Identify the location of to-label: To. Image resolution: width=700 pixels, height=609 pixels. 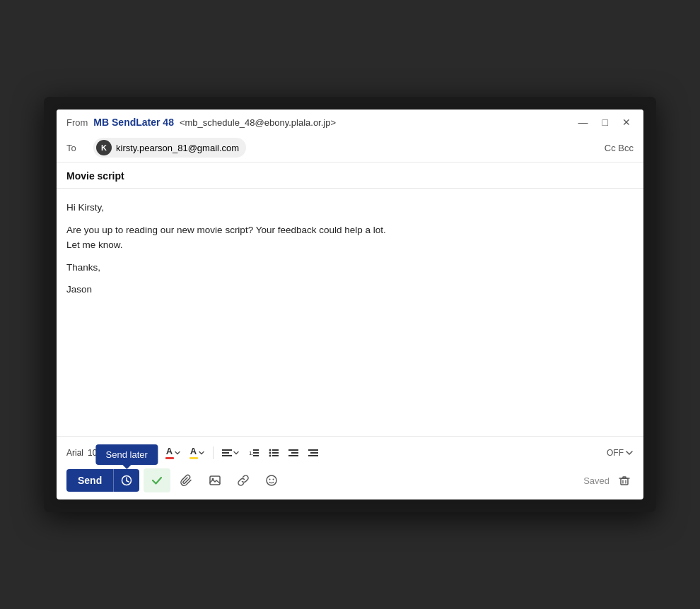
(77, 148).